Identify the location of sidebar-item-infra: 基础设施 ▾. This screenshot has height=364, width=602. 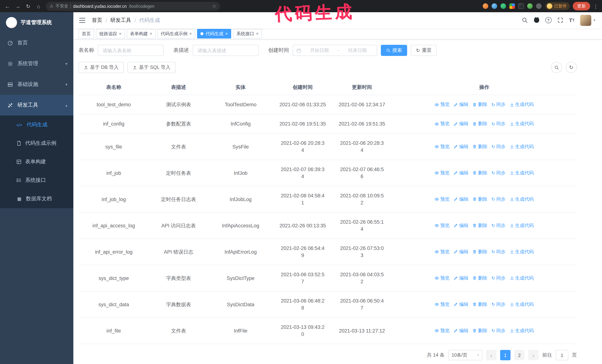
(37, 84).